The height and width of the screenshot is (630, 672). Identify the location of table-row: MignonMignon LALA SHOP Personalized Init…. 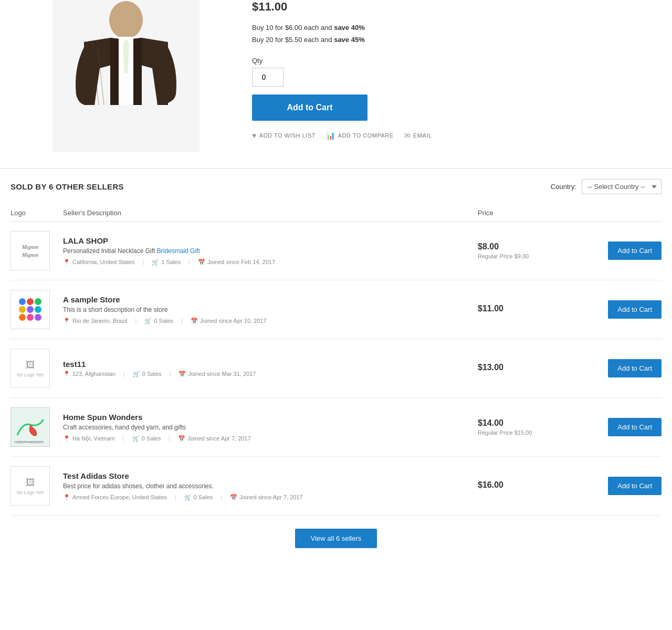
(336, 251).